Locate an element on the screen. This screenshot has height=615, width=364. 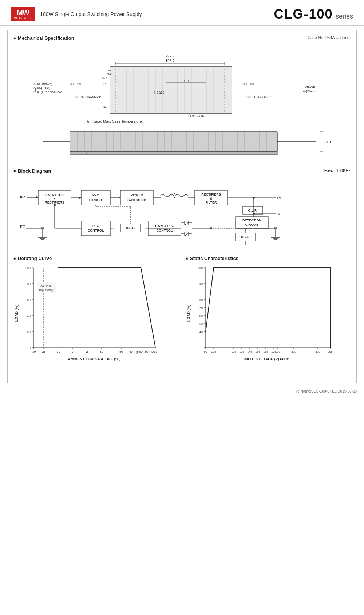
svg-text: 15 is located at coordinates (87, 352).